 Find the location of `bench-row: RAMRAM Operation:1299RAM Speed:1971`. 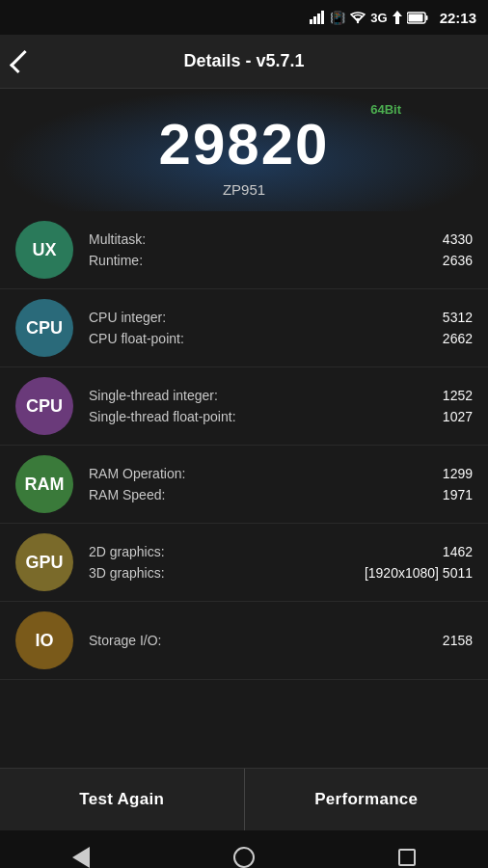

bench-row: RAMRAM Operation:1299RAM Speed:1971 is located at coordinates (244, 484).